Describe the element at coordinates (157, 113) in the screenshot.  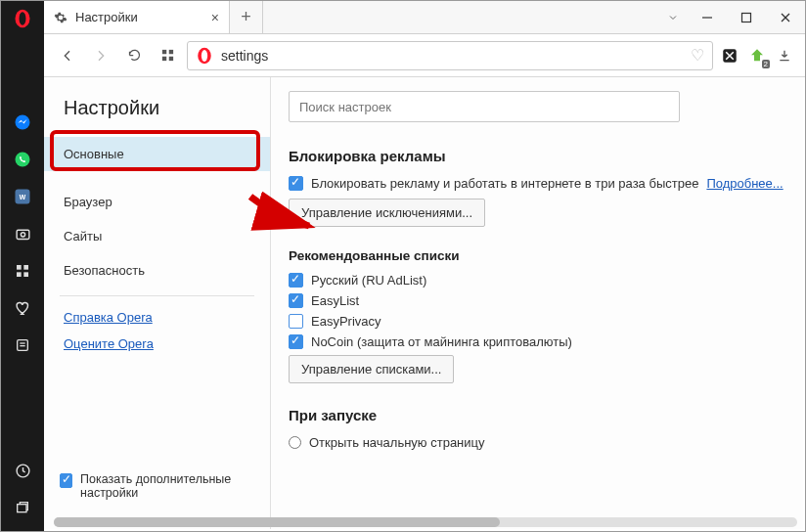
I see `settings-header: Настройки` at that location.